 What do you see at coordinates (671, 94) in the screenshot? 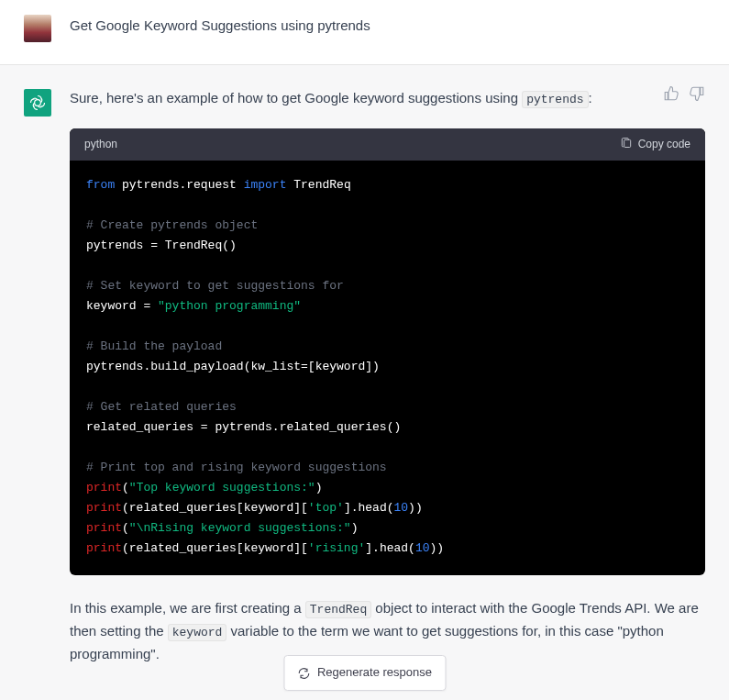
I see `thumbs-up-icon` at bounding box center [671, 94].